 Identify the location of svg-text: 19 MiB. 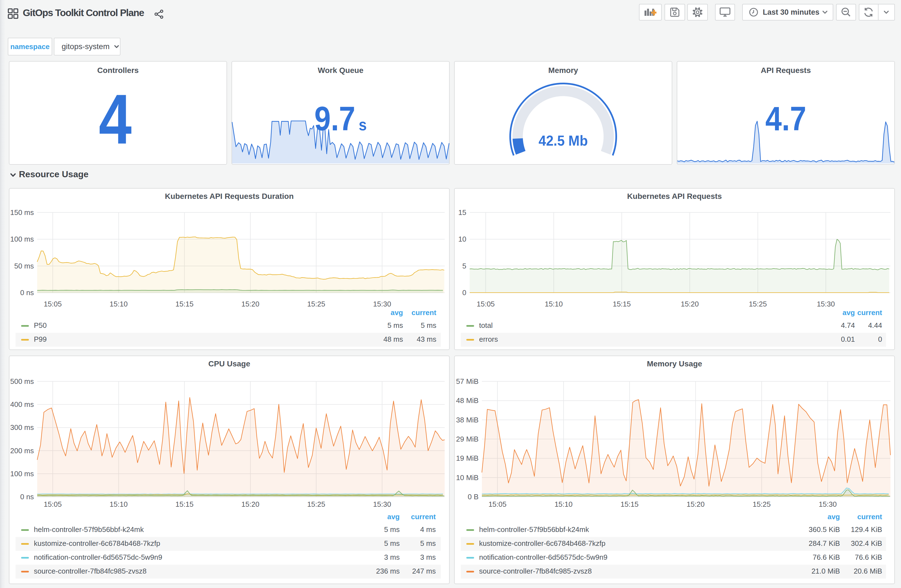
(467, 458).